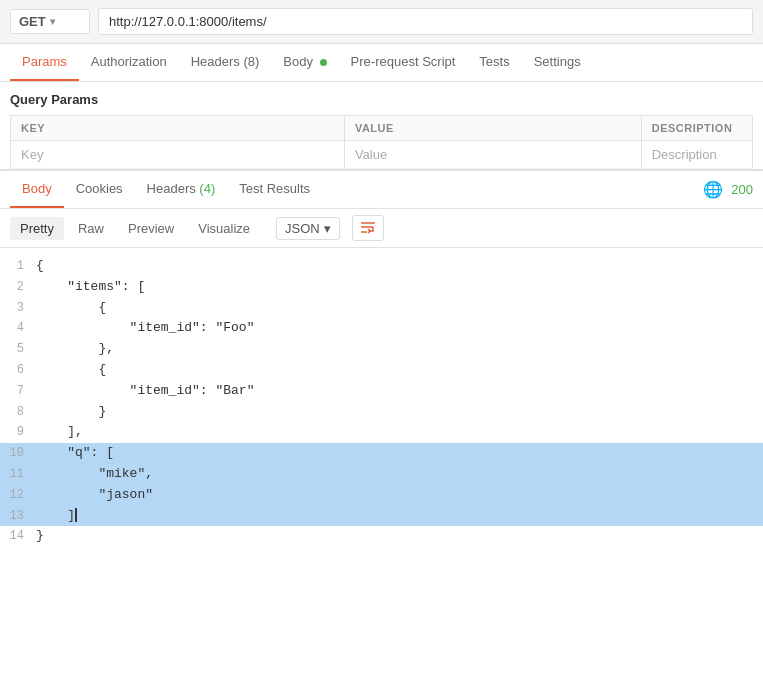 The width and height of the screenshot is (763, 684). Describe the element at coordinates (100, 190) in the screenshot. I see `resp-tab-cookies: Cookies` at that location.